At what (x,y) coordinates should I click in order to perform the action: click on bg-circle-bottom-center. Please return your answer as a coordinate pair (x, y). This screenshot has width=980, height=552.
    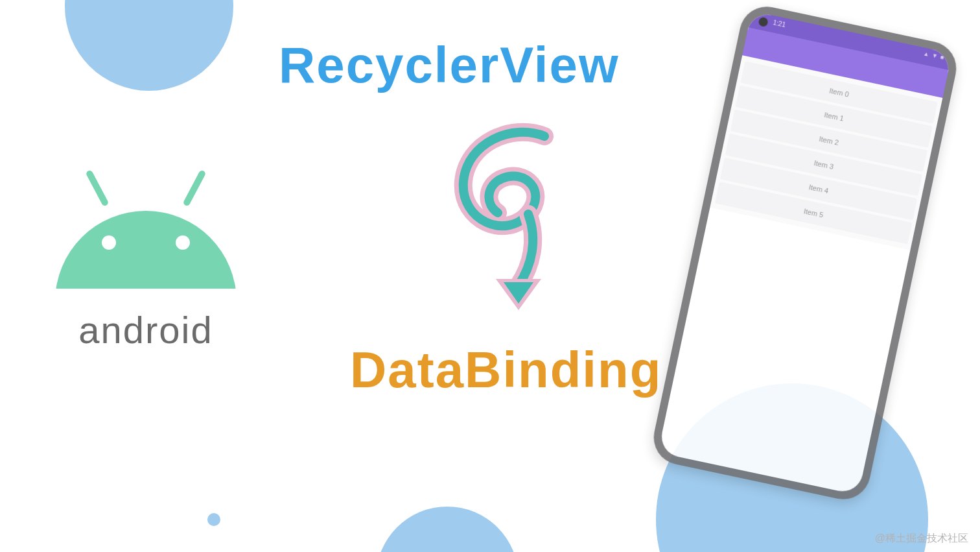
    Looking at the image, I should click on (447, 529).